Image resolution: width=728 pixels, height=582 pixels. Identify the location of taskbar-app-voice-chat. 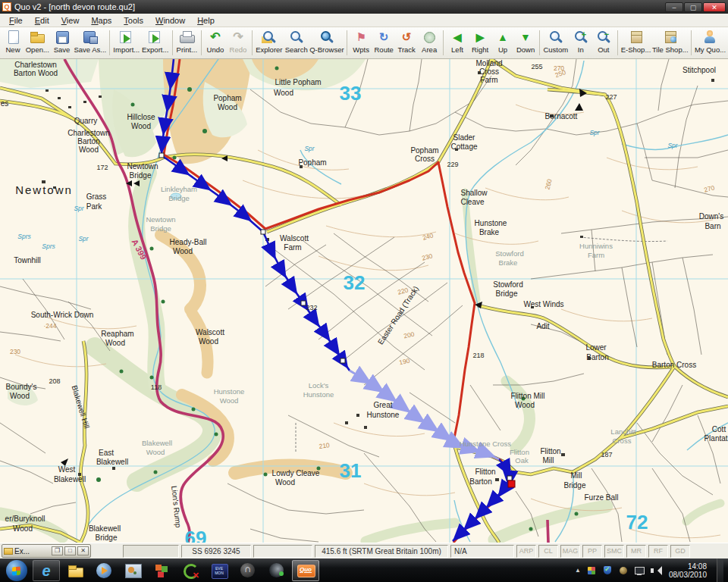
(248, 571).